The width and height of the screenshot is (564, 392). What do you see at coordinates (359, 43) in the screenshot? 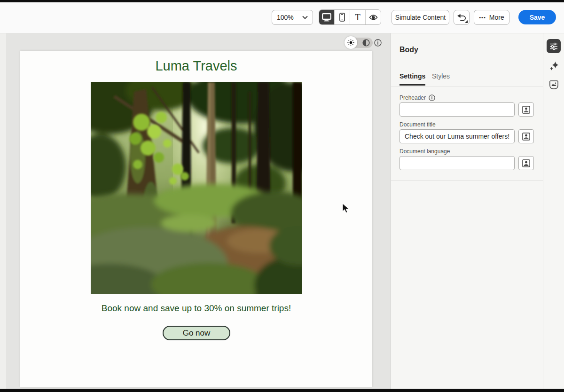
I see `theme-toggle` at bounding box center [359, 43].